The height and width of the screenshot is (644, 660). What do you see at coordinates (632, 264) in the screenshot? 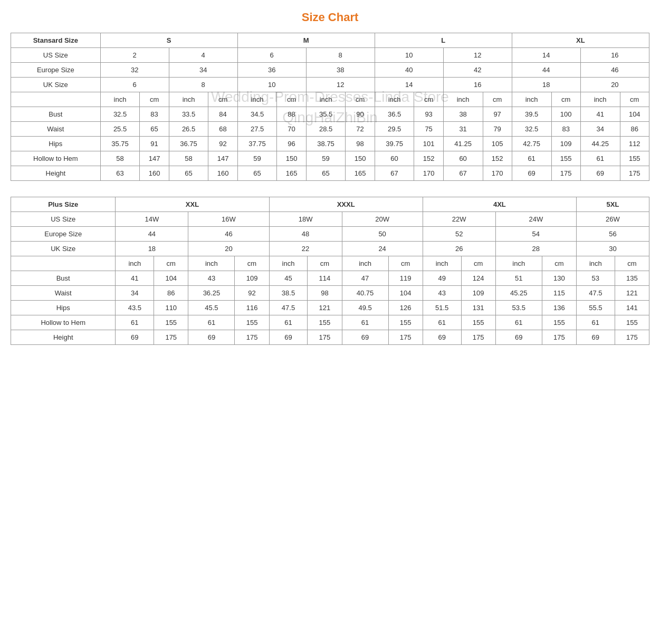
I see `plus-unit-14: cm` at bounding box center [632, 264].